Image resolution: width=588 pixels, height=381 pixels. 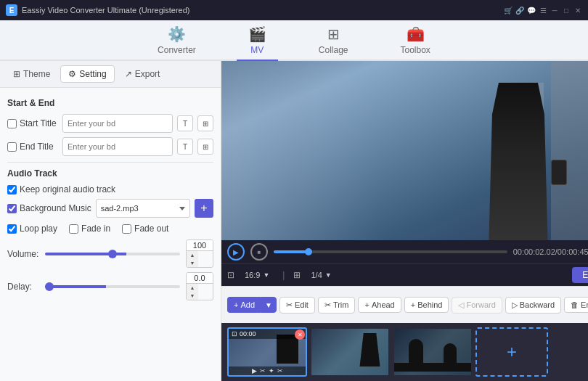 I want to click on bottom-toolbar: + Add ▼ ✂ Edit ✂ Trim + Ahead + Behind, so click(x=405, y=305).